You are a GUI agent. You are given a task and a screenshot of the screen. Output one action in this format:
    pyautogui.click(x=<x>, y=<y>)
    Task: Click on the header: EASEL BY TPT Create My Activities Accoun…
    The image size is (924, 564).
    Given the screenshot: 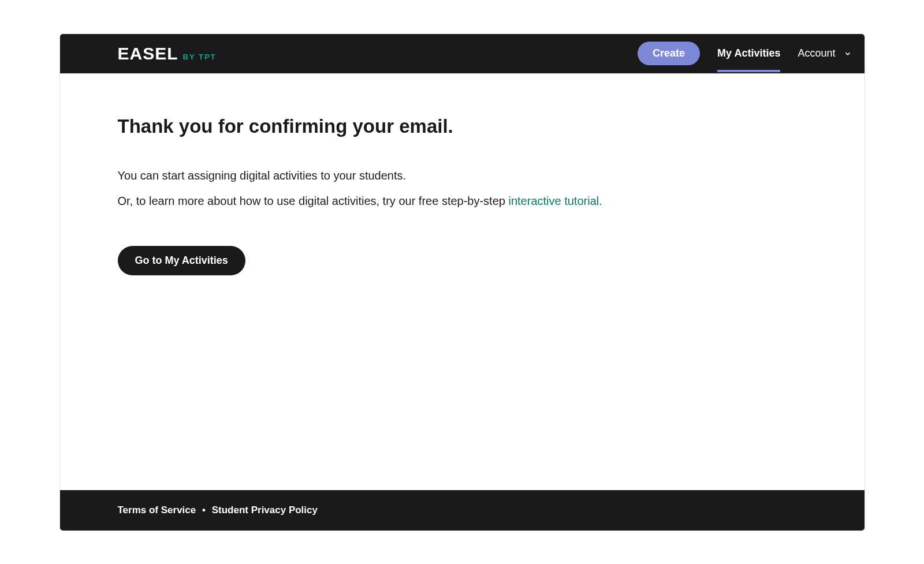 What is the action you would take?
    pyautogui.click(x=462, y=54)
    